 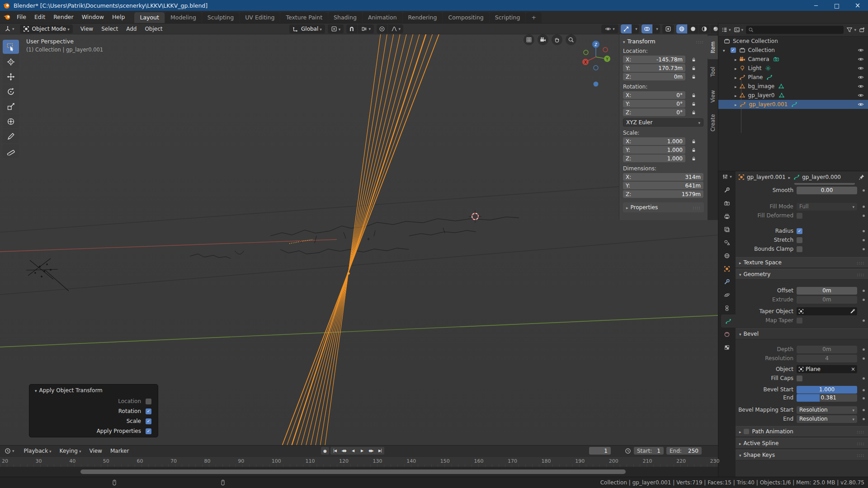 What do you see at coordinates (663, 122) in the screenshot?
I see `rotation-mode-dropdown: XYZ Euler` at bounding box center [663, 122].